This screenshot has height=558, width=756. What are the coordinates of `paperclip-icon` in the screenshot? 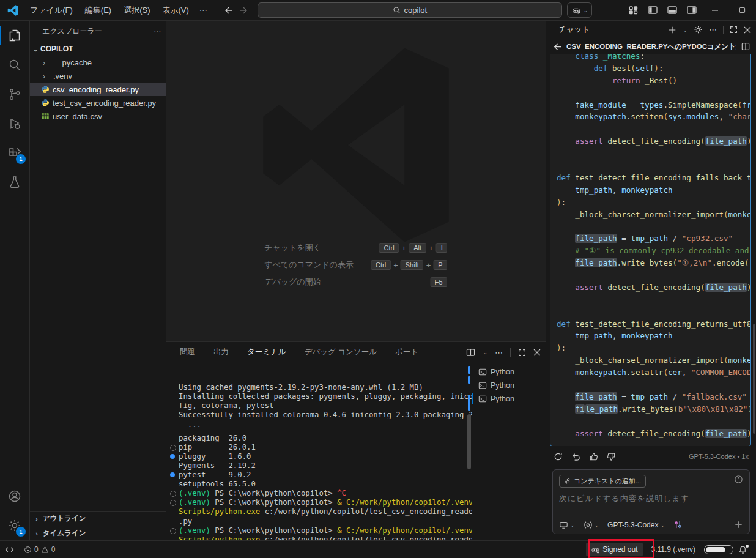 It's located at (568, 481).